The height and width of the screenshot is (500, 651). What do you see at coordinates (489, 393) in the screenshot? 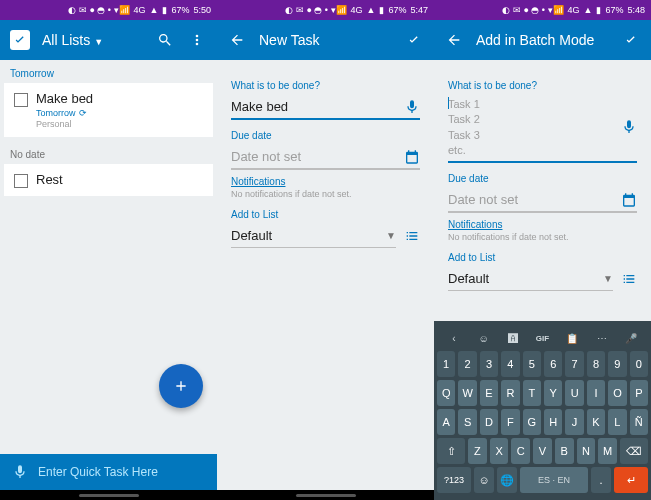
I see `key: E` at bounding box center [489, 393].